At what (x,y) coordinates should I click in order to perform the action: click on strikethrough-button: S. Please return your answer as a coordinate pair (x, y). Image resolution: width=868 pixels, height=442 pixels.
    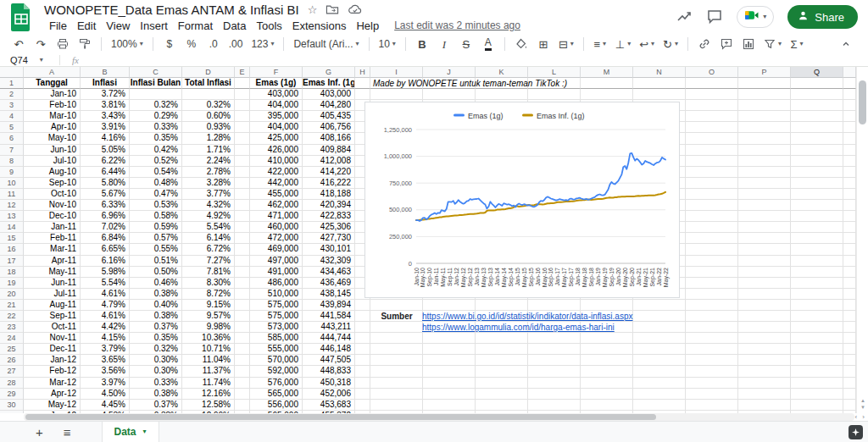
    Looking at the image, I should click on (466, 44).